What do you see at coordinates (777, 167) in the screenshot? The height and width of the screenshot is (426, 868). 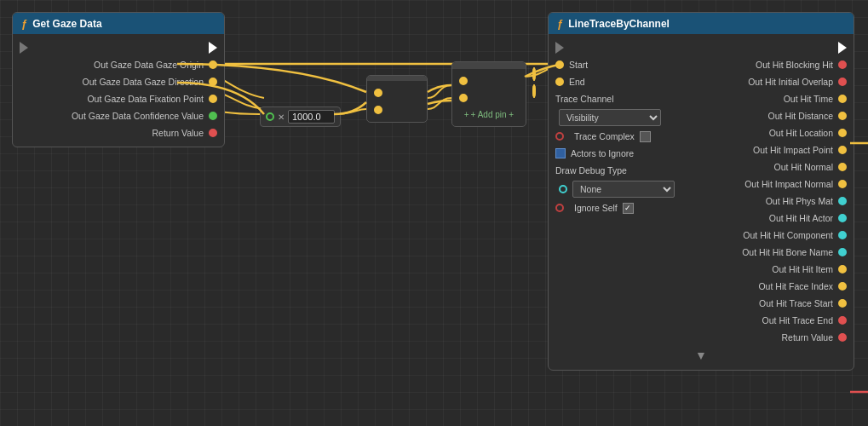 I see `hit-normal-row: Out Hit Normal` at bounding box center [777, 167].